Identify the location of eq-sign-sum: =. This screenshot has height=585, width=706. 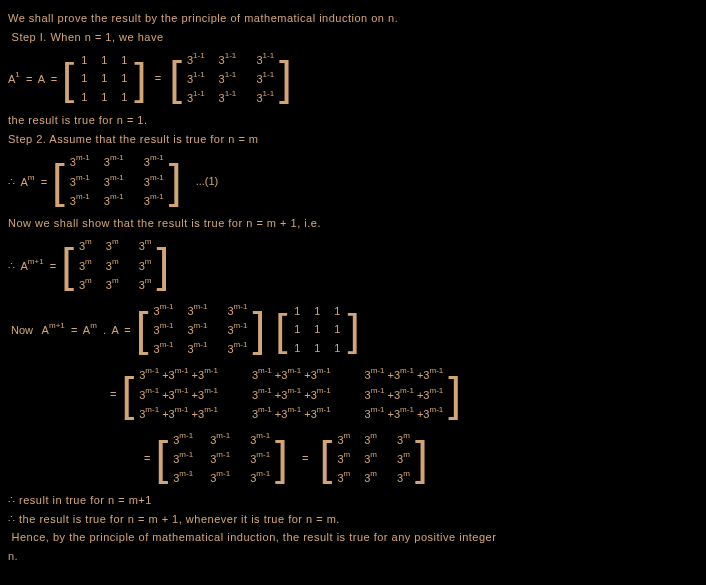
(113, 394).